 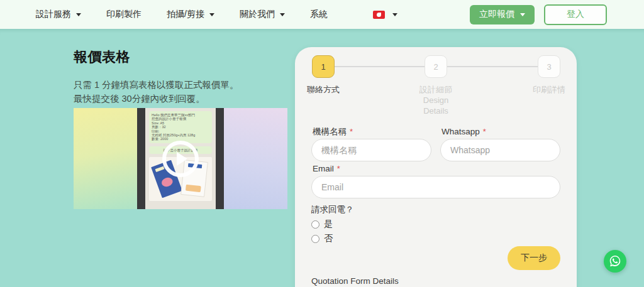 I want to click on play-overlay, so click(x=180, y=158).